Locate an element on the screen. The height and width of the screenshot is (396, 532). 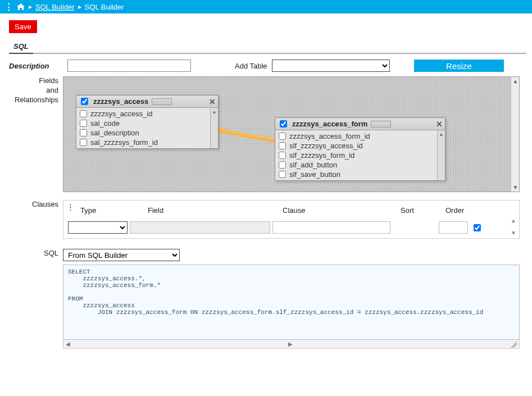
breadcrumb-sep-2: ▸ is located at coordinates (80, 7).